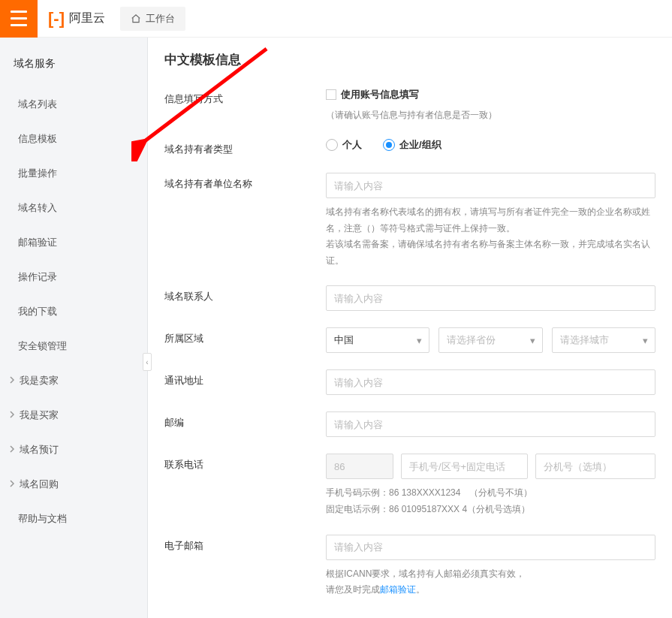 This screenshot has height=618, width=672. Describe the element at coordinates (491, 95) in the screenshot. I see `checkbox-use-account: 使用账号信息填写` at that location.